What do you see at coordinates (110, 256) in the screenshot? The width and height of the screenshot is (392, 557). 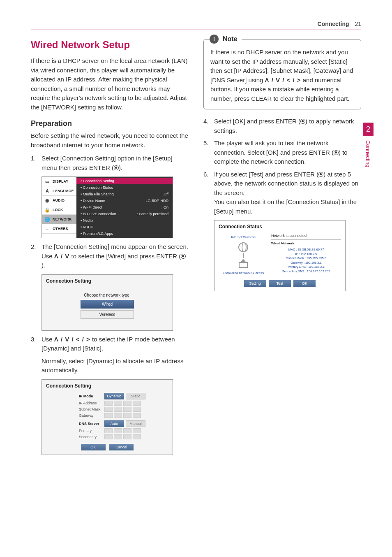 I see `step-2: 2. The [Connection Setting] menu appear …` at bounding box center [110, 256].